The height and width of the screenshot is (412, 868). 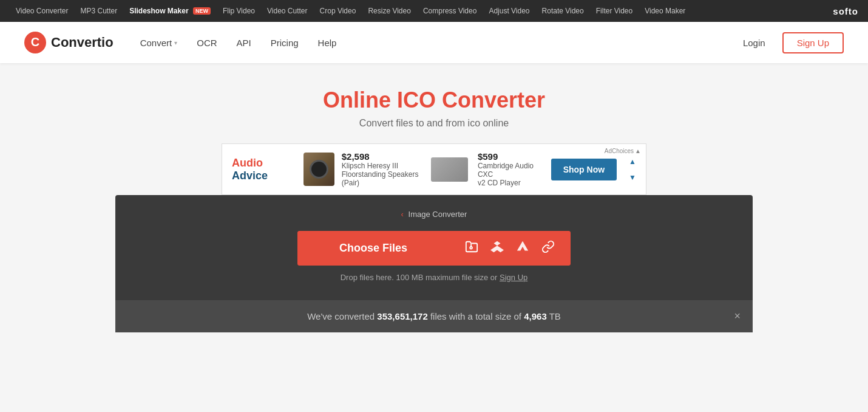 What do you see at coordinates (434, 316) in the screenshot?
I see `stats-text: We've converted 353,651,172 files with a…` at bounding box center [434, 316].